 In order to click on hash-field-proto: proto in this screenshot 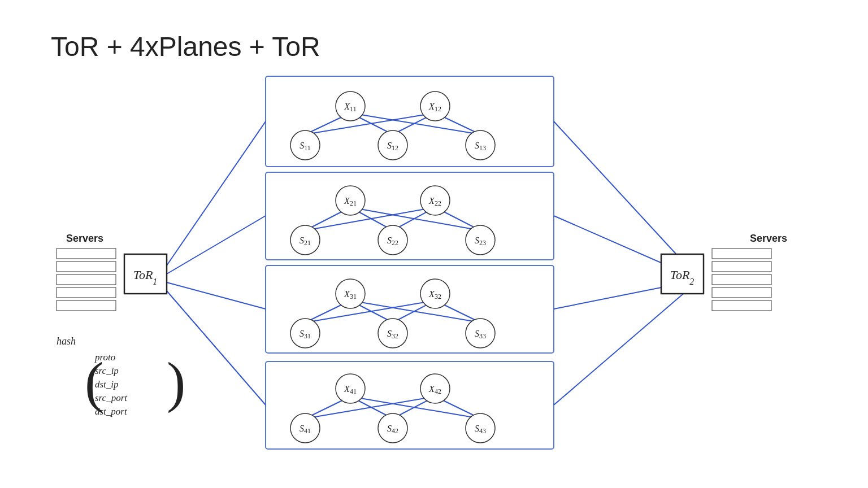, I will do `click(105, 357)`.